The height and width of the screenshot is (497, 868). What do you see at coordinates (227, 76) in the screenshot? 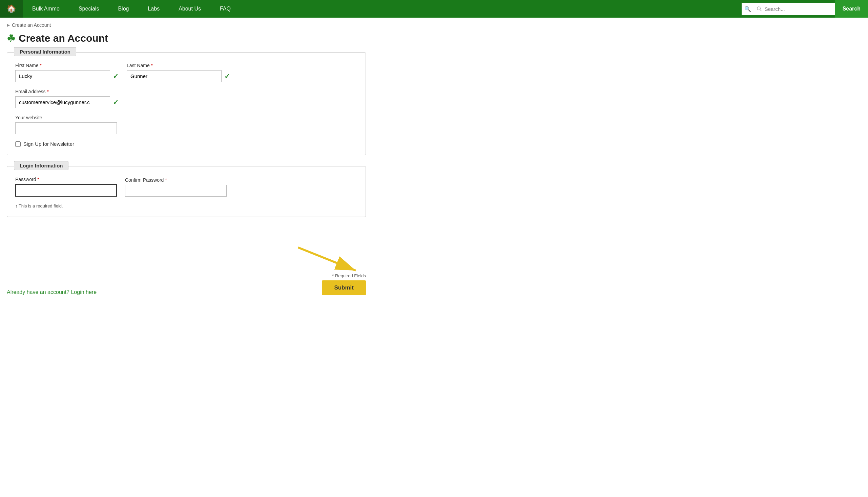
I see `last-name-checkmark: ✓` at bounding box center [227, 76].